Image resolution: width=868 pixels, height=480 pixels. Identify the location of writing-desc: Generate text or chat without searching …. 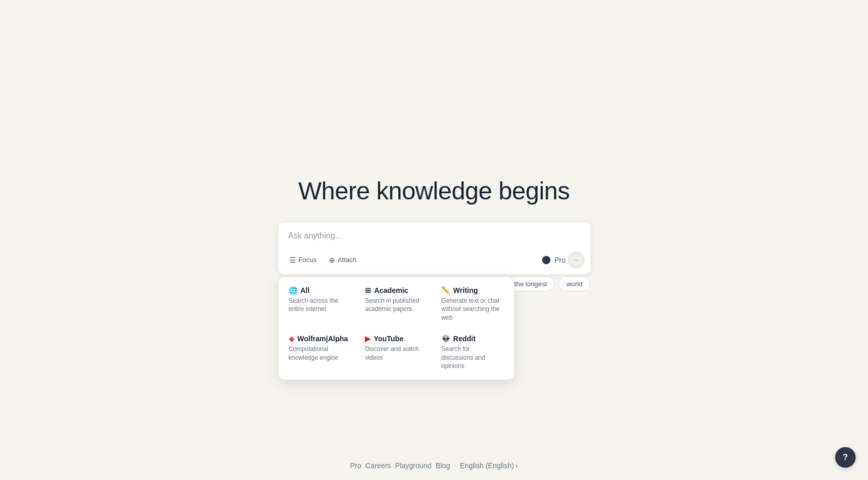
(473, 309).